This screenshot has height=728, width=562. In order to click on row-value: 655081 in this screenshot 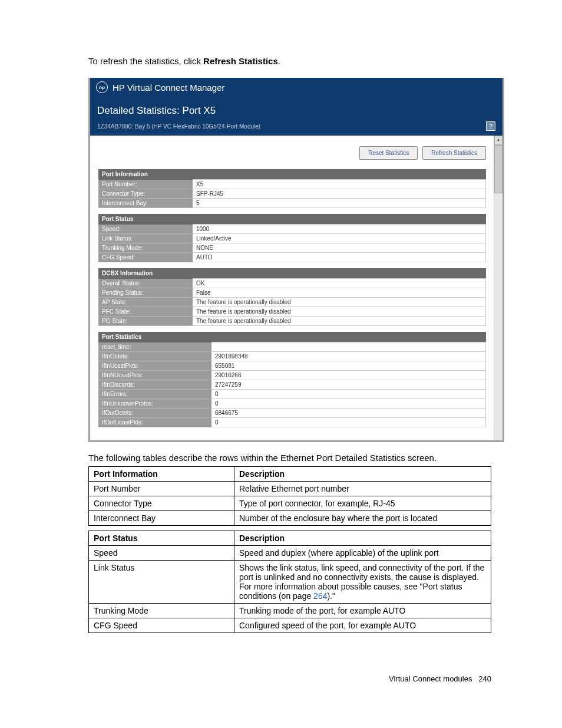, I will do `click(349, 365)`.